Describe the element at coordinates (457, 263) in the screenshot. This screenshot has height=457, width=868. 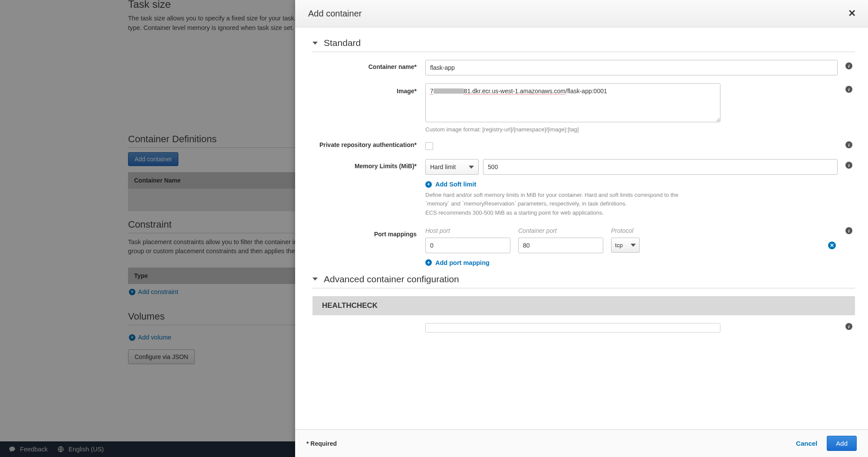
I see `add-port-mapping-link: + Add port mapping` at that location.